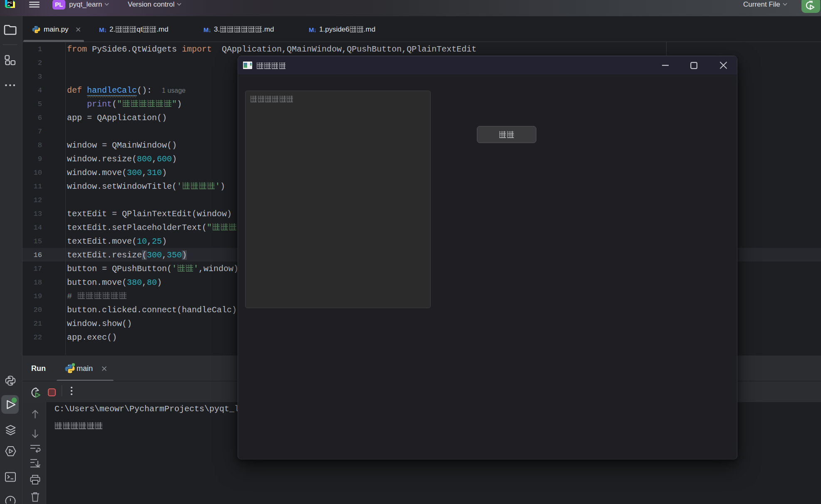  Describe the element at coordinates (10, 2) in the screenshot. I see `svg-text: PC` at that location.